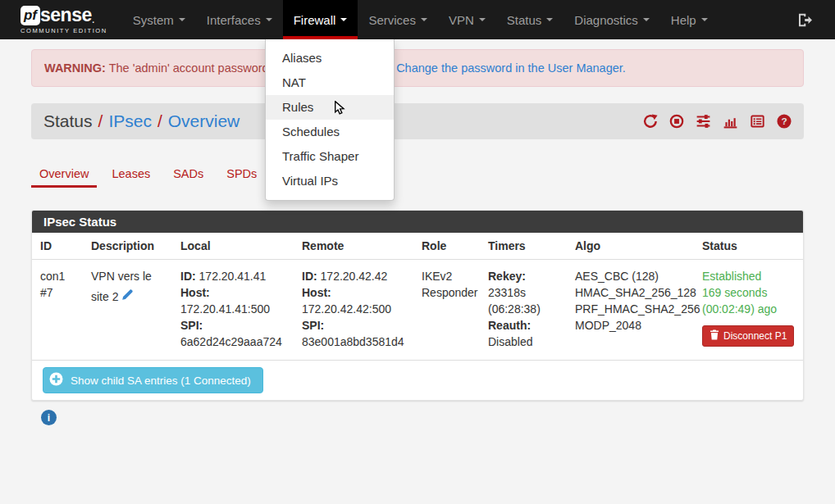  I want to click on stop-icon, so click(677, 121).